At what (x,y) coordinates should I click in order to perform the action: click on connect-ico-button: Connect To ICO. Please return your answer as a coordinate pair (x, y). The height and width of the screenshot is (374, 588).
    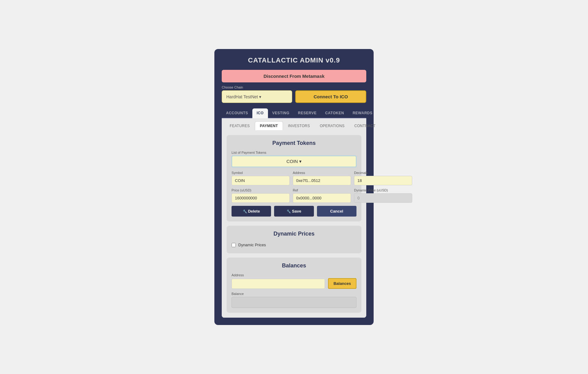
    Looking at the image, I should click on (331, 97).